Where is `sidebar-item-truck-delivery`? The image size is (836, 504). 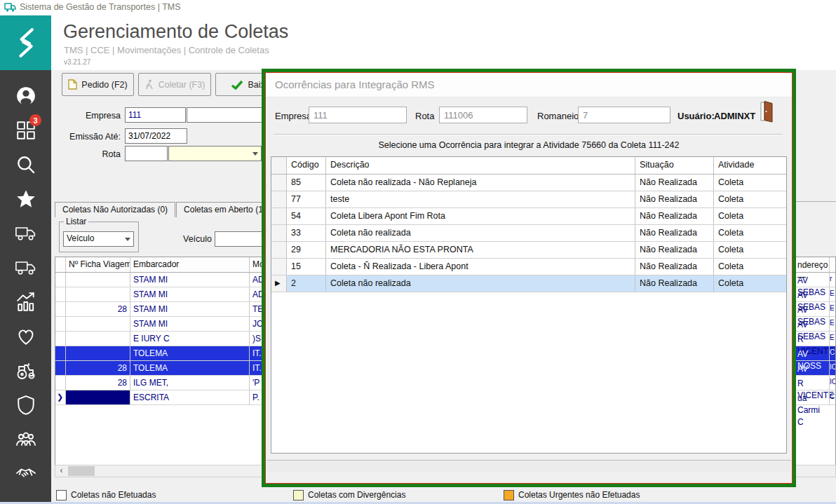 sidebar-item-truck-delivery is located at coordinates (25, 268).